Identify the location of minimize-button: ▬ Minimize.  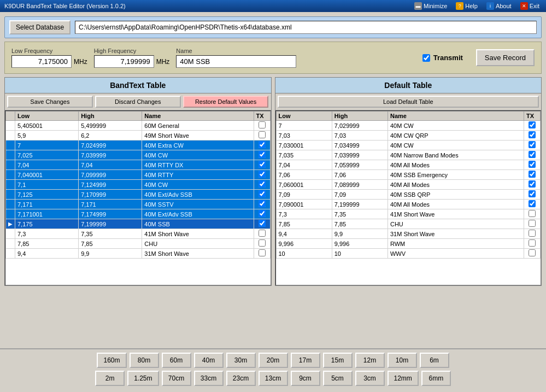
(431, 6).